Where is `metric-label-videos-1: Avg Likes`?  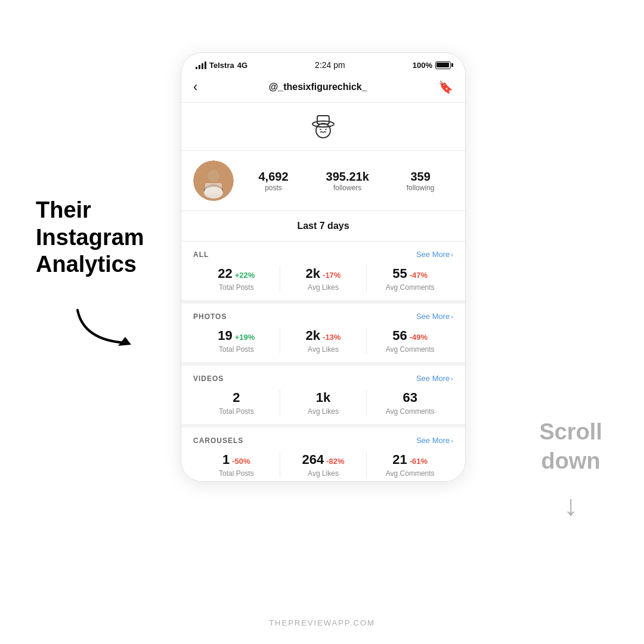
metric-label-videos-1: Avg Likes is located at coordinates (323, 411).